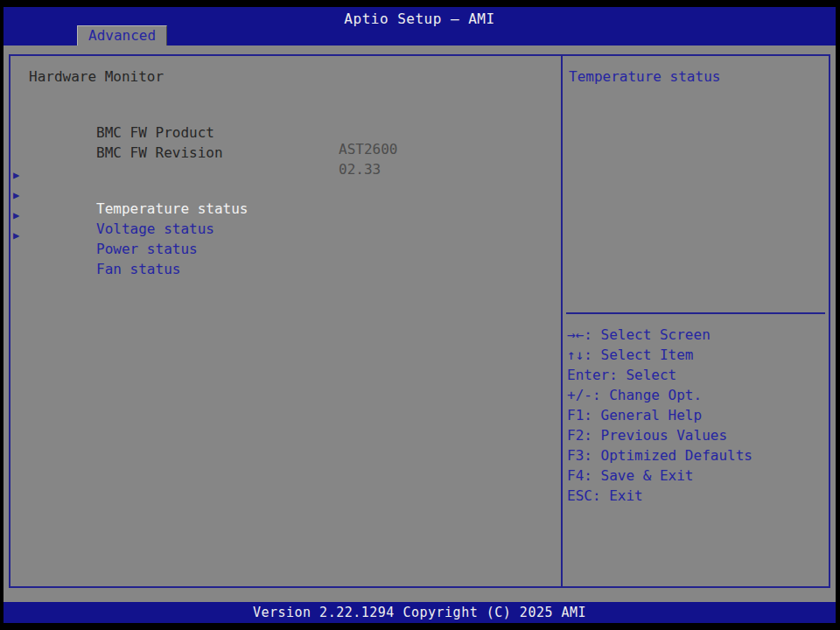 The width and height of the screenshot is (840, 630). I want to click on hint-change-opt: +/-: Change Opt., so click(634, 396).